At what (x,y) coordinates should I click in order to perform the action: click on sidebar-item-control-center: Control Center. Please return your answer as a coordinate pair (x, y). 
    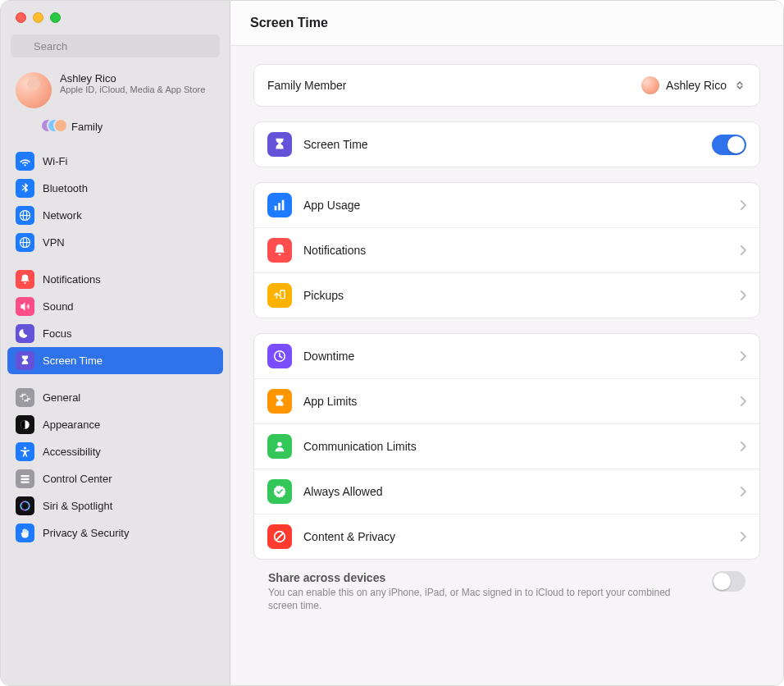
    Looking at the image, I should click on (115, 479).